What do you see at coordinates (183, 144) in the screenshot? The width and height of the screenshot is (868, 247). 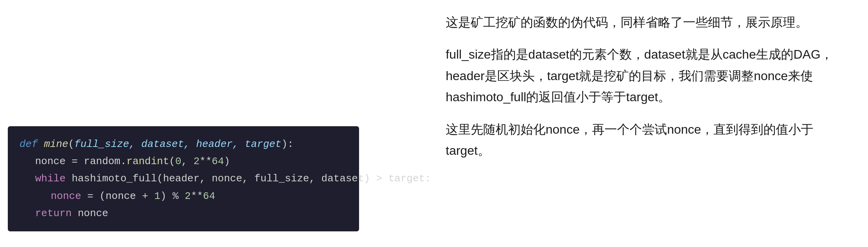 I see `code-line-1: def mine(full_size, dataset, header, tar…` at bounding box center [183, 144].